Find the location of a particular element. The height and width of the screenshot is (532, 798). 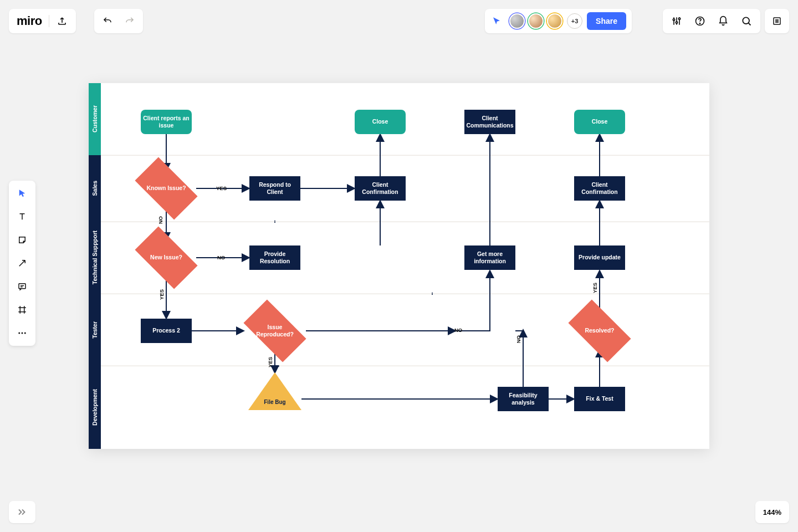

node-resolved: Resolved? is located at coordinates (600, 331).